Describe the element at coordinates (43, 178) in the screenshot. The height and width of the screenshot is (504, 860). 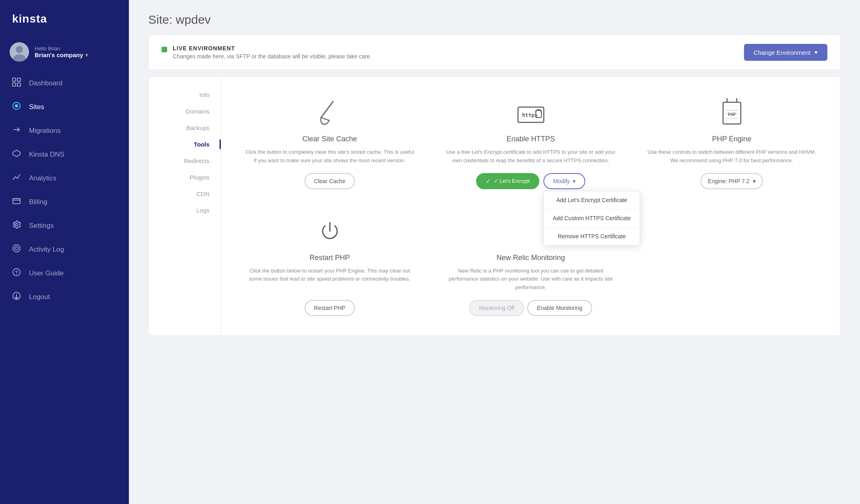
I see `sidebar-item-label: Analytics` at that location.